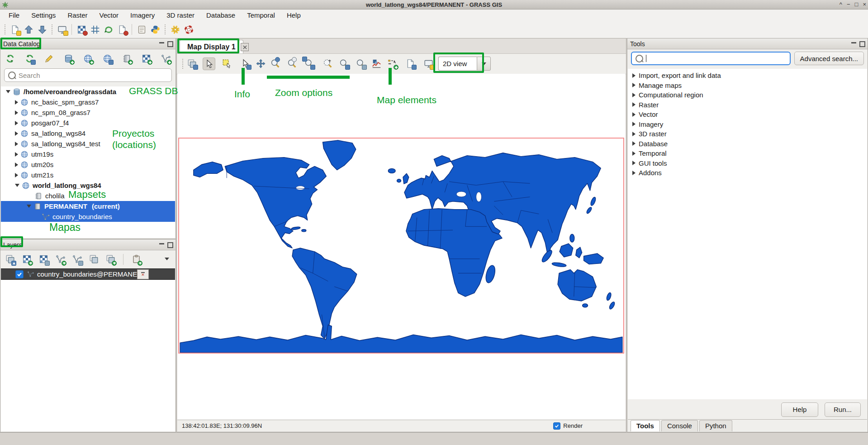 The width and height of the screenshot is (868, 445). I want to click on toolbar-overflow-icon, so click(167, 259).